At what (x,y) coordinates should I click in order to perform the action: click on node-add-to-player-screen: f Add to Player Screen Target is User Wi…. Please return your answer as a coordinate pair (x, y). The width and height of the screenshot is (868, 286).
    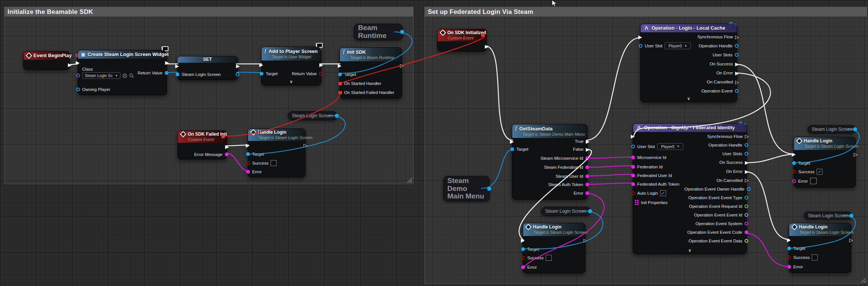
    Looking at the image, I should click on (291, 66).